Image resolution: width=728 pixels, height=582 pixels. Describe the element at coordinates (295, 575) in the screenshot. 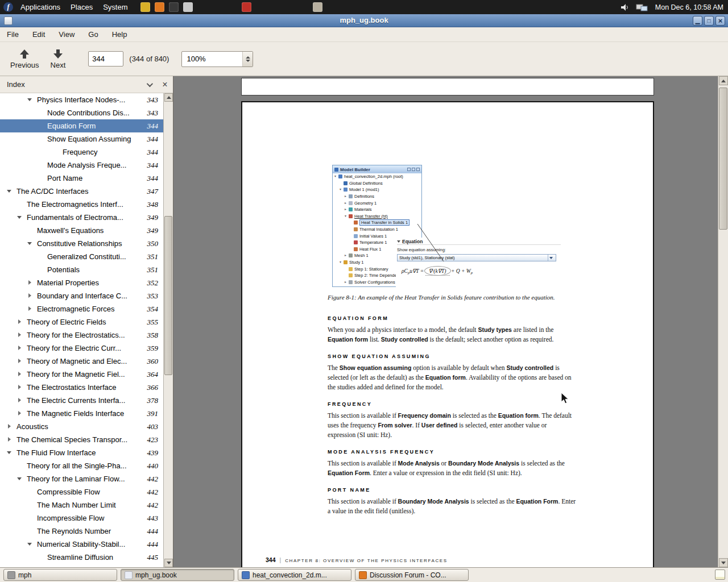

I see `taskbar-button: heat_convection_2d.m...` at that location.